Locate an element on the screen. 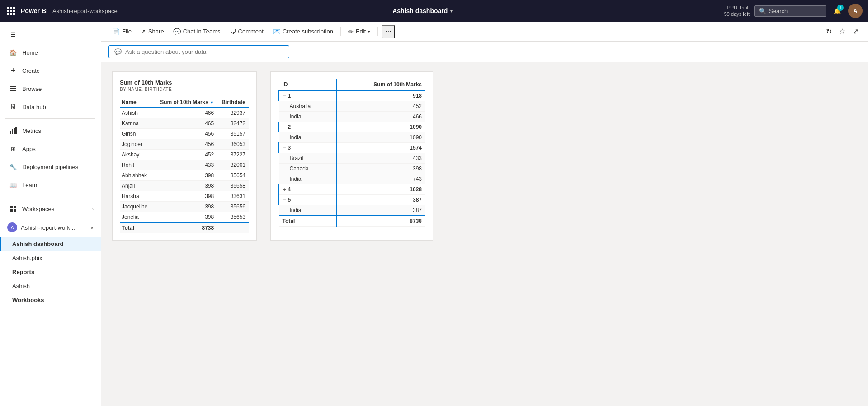 The image size is (868, 406). matrix-child-row: India 1090 is located at coordinates (353, 137).